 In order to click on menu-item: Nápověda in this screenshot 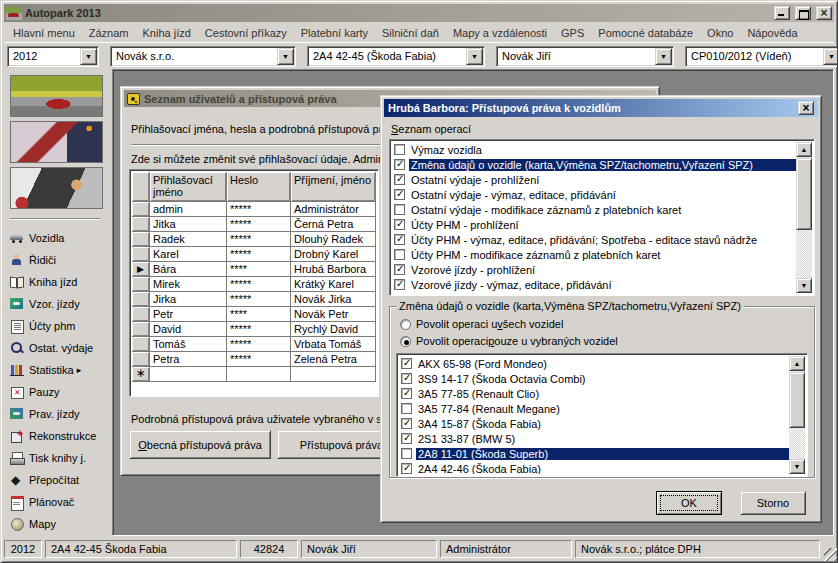, I will do `click(772, 33)`.